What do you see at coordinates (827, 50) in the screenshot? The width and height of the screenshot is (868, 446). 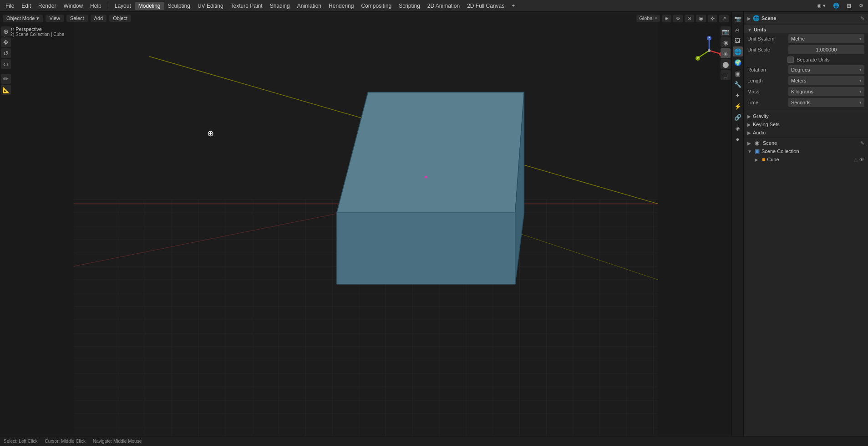 I see `unit-scale-input: 1.000000` at bounding box center [827, 50].